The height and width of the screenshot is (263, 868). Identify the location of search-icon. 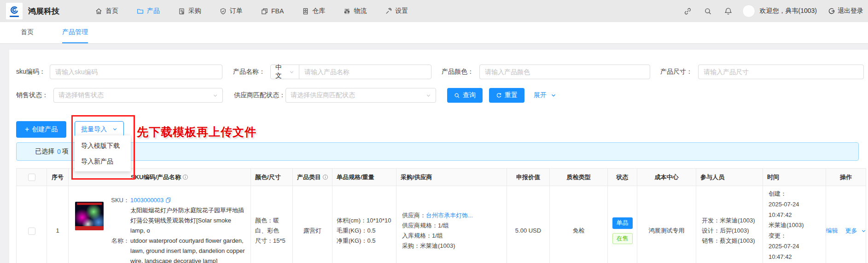
(708, 11).